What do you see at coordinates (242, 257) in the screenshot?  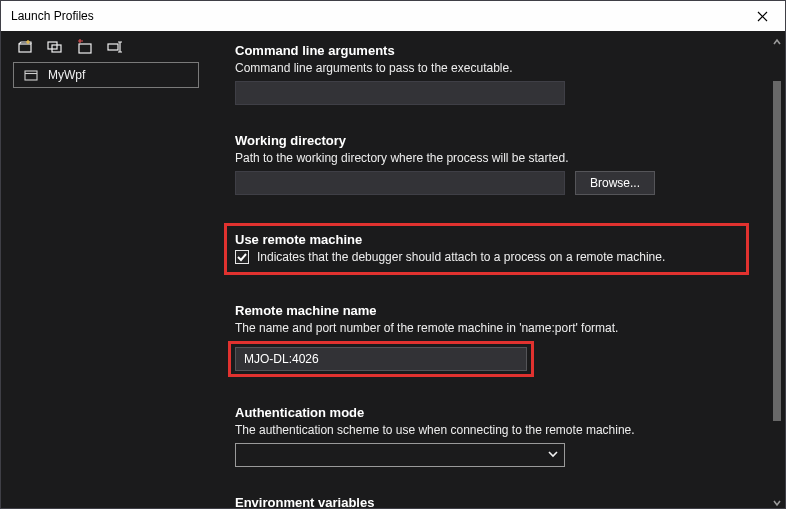 I see `check-icon` at bounding box center [242, 257].